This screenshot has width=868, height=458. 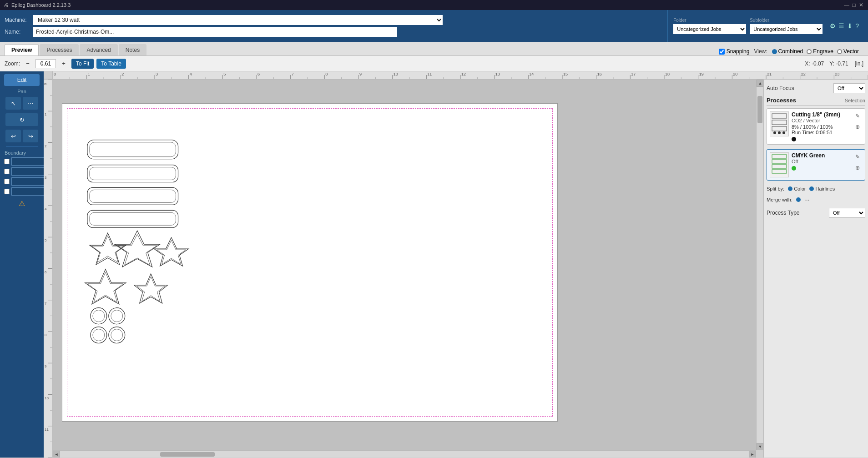 What do you see at coordinates (854, 5) in the screenshot?
I see `titlebar-controls: — □ ✕` at bounding box center [854, 5].